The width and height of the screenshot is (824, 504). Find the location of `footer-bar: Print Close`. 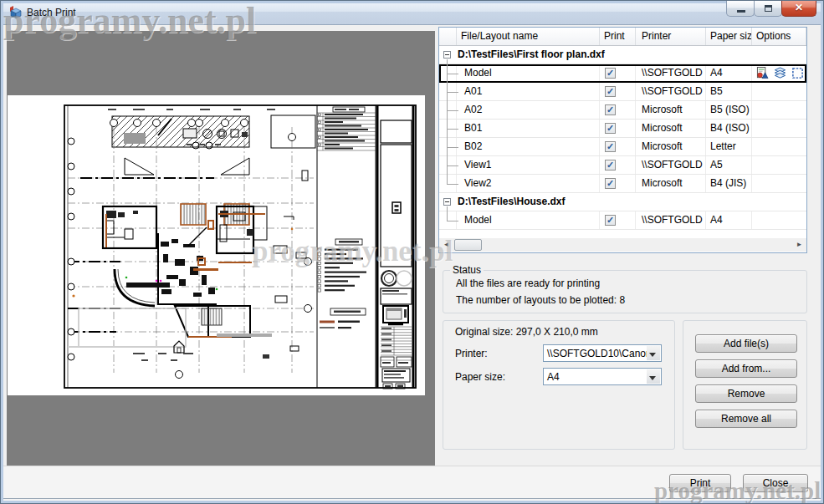

footer-bar: Print Close is located at coordinates (412, 485).